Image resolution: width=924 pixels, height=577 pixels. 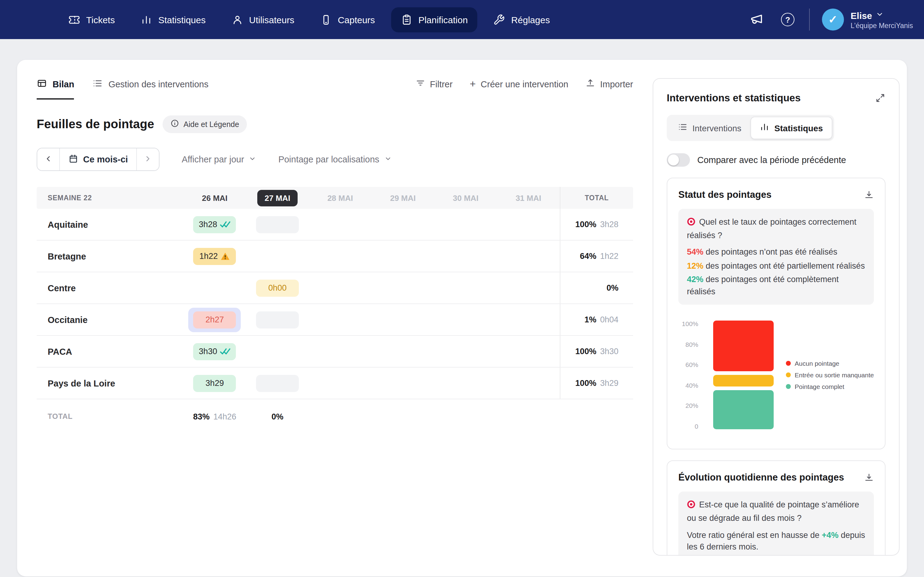 I want to click on filter-icon, so click(x=420, y=84).